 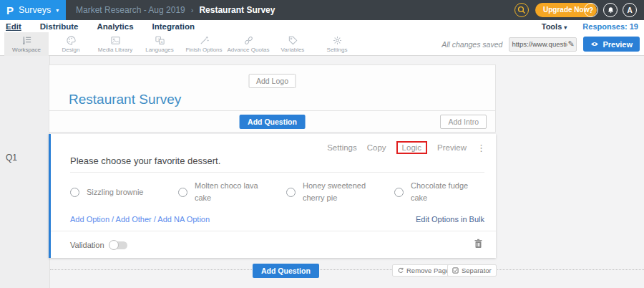 What do you see at coordinates (72, 40) in the screenshot?
I see `palette-icon` at bounding box center [72, 40].